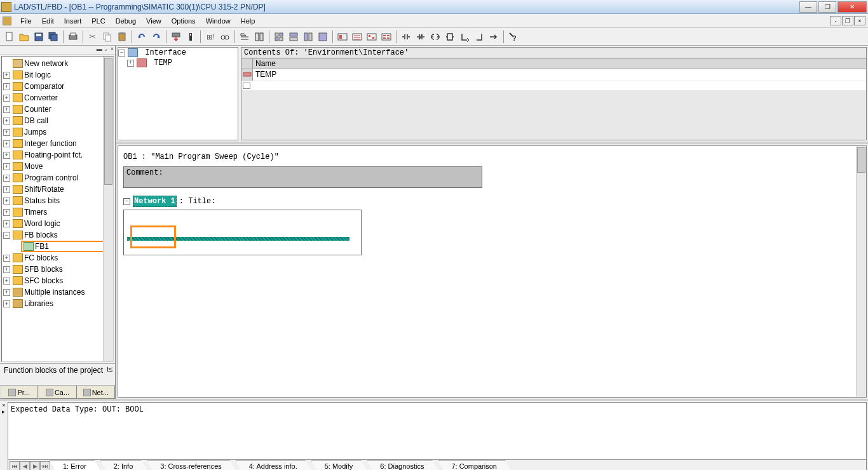 The image size is (868, 470). What do you see at coordinates (57, 98) in the screenshot?
I see `sidebar-item-converter: + Converter` at bounding box center [57, 98].